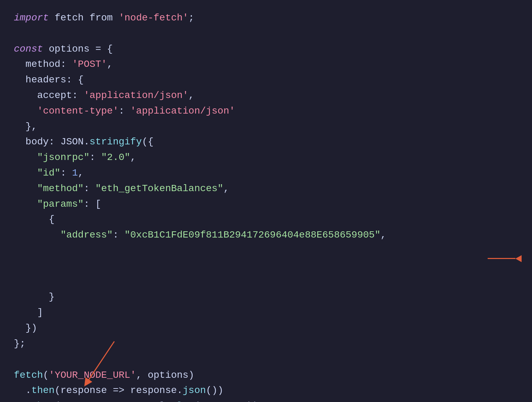 This screenshot has width=532, height=402. Describe the element at coordinates (252, 235) in the screenshot. I see `token-address-val: "0xcB1C1FdE09f811B294172696404e88E658659…` at that location.